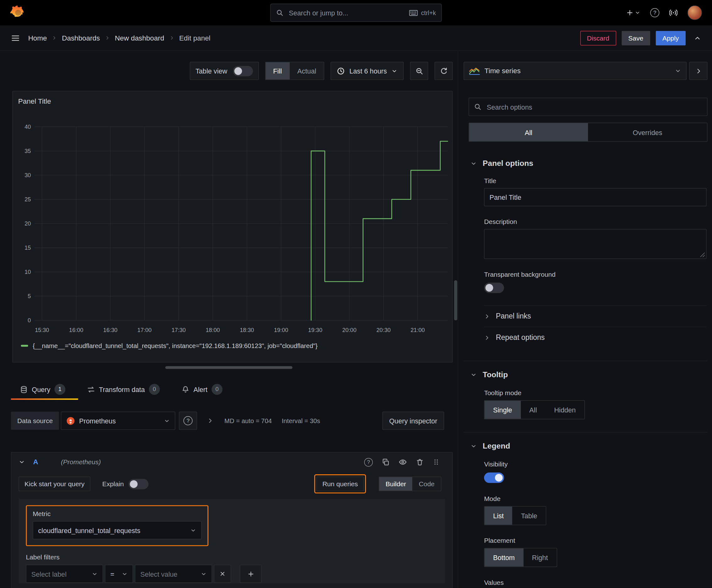  What do you see at coordinates (595, 337) in the screenshot?
I see `repeat-options-header: Repeat options` at bounding box center [595, 337].